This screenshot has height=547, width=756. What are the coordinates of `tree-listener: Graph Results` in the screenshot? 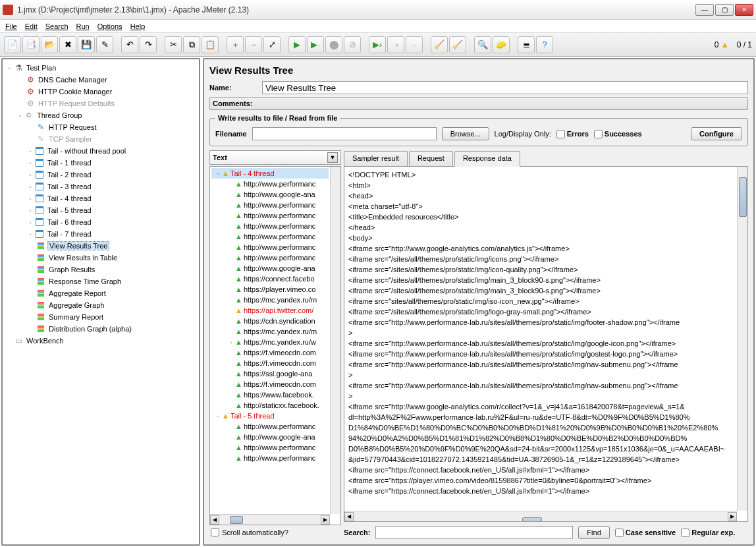 It's located at (72, 270).